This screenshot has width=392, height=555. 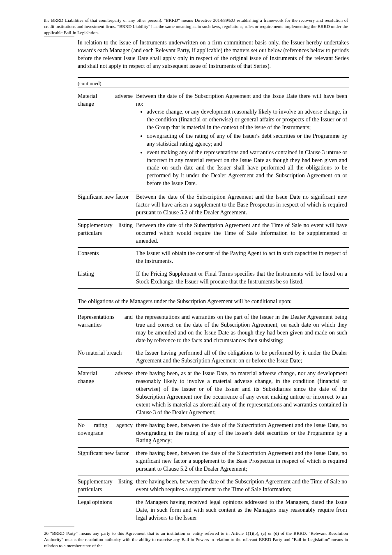 I want to click on table-row: Significant new factor there having been…, so click(x=213, y=462).